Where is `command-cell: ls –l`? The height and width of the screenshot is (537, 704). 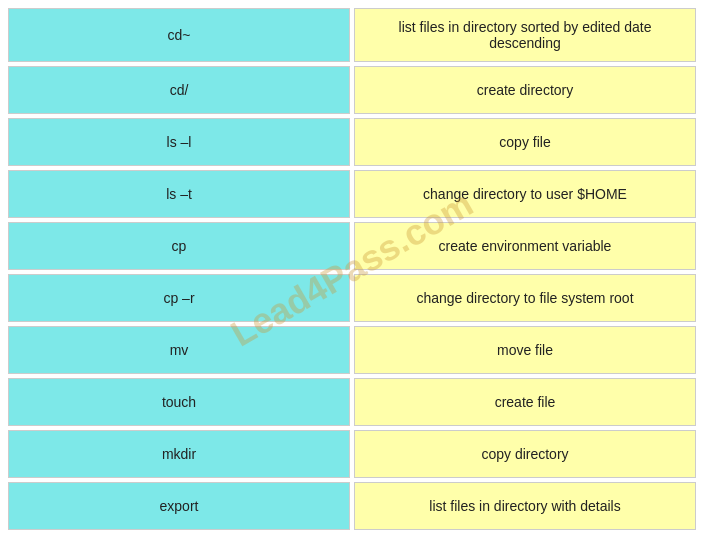
command-cell: ls –l is located at coordinates (179, 142).